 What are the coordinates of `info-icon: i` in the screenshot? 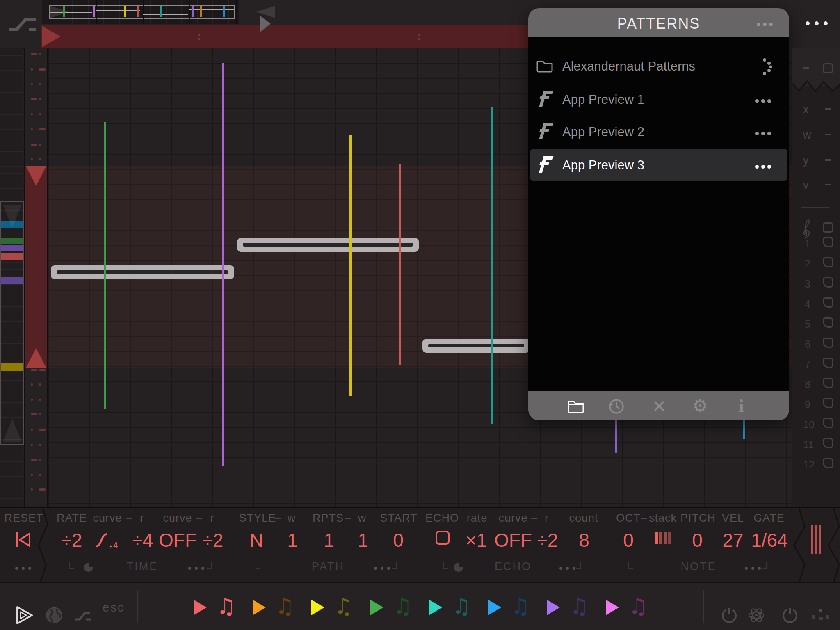 It's located at (741, 406).